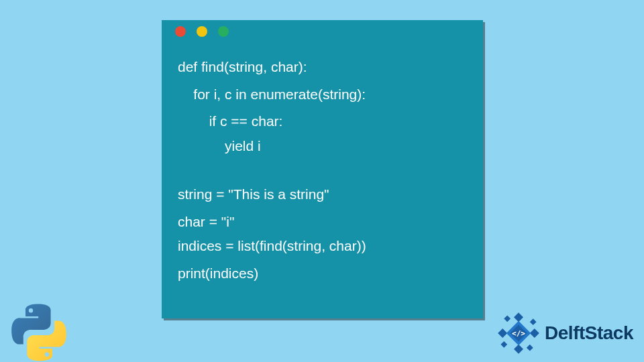 The height and width of the screenshot is (362, 644). What do you see at coordinates (322, 223) in the screenshot?
I see `code-line: char = "i"` at bounding box center [322, 223].